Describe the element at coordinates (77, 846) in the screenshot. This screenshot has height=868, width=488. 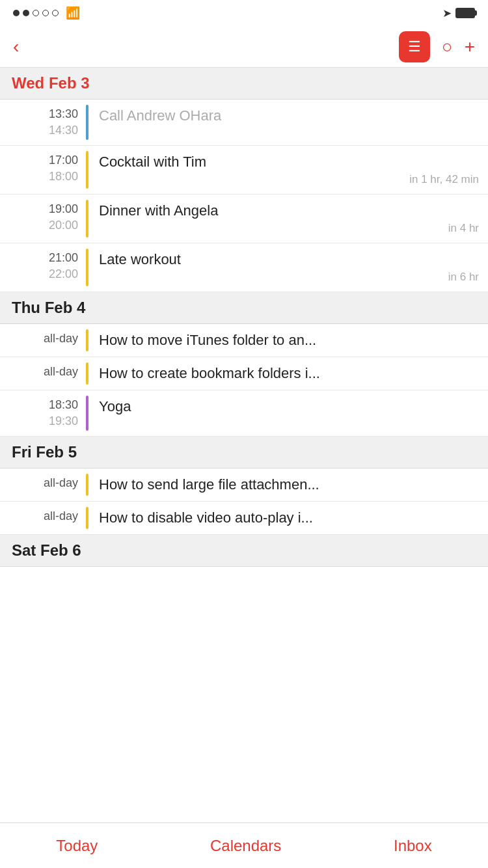
I see `tab-item-today: Today` at that location.